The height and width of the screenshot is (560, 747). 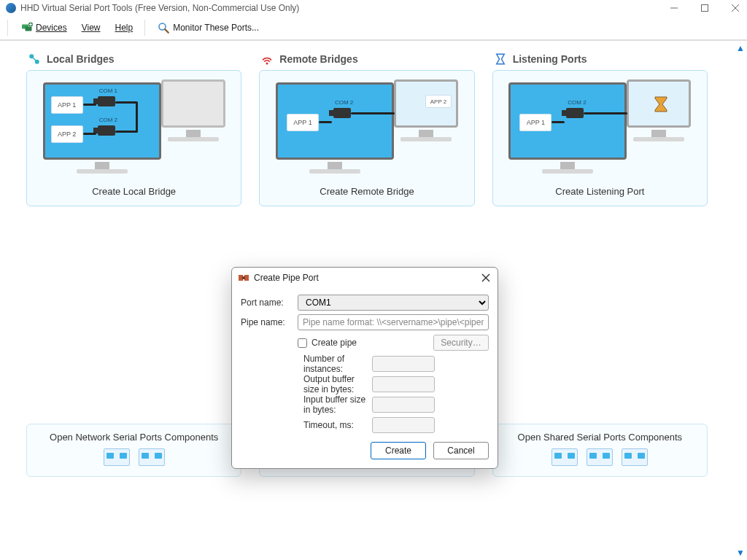 What do you see at coordinates (269, 303) in the screenshot?
I see `port-name-label: Port name:` at bounding box center [269, 303].